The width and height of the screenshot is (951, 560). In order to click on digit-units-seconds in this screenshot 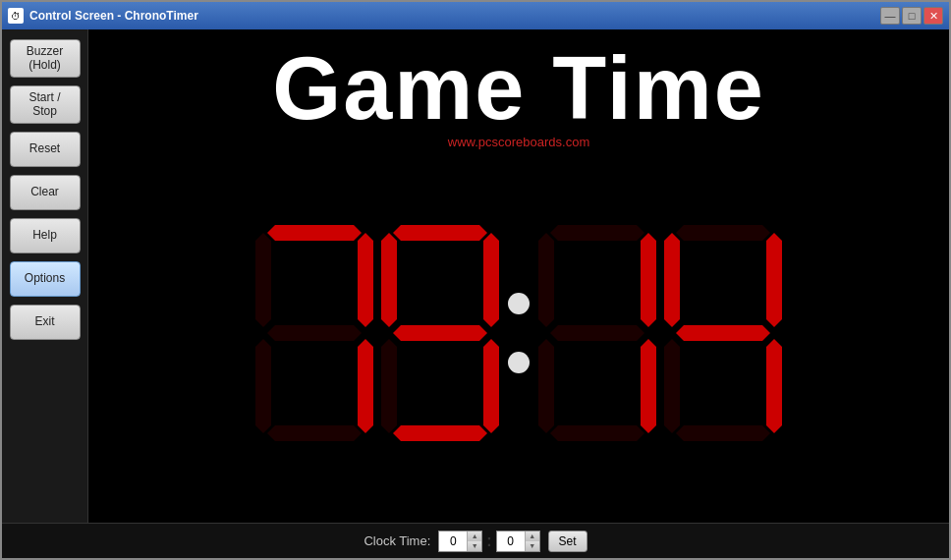, I will do `click(723, 333)`.